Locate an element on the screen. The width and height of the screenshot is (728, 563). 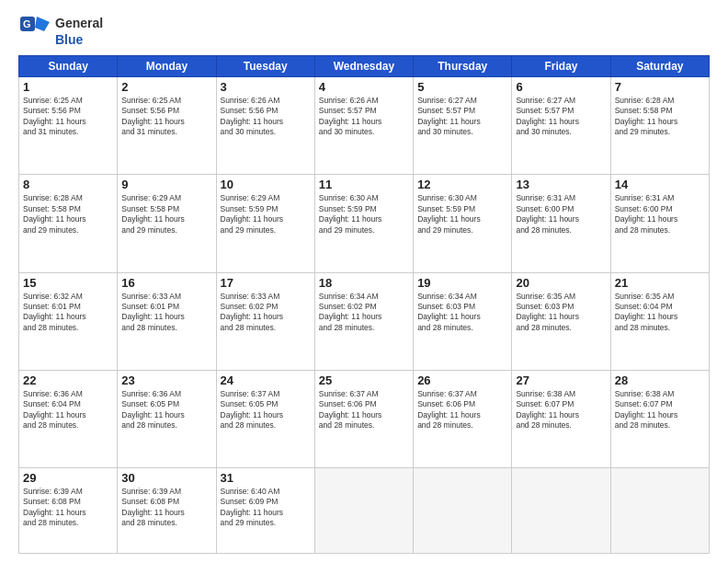
day-info: Sunrise: 6:29 AM Sunset: 5:59 PM Dayligh… is located at coordinates (266, 214).